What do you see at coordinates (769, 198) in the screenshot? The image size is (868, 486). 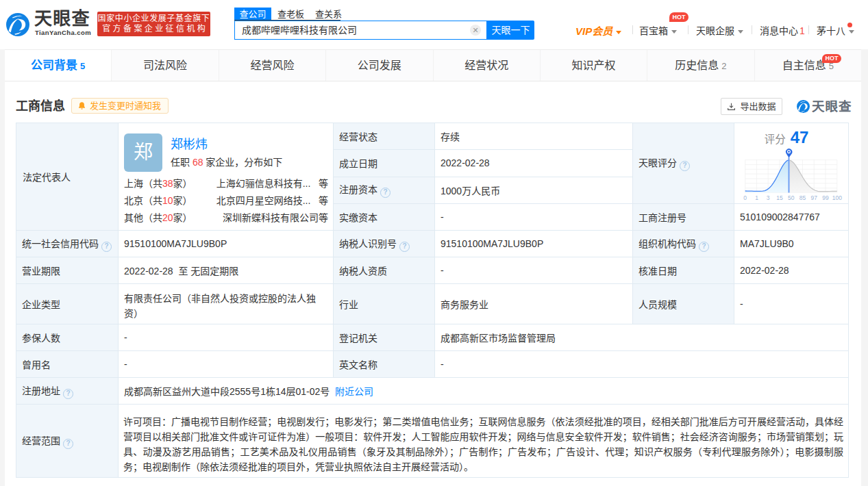 I see `svg-text: 3` at bounding box center [769, 198].